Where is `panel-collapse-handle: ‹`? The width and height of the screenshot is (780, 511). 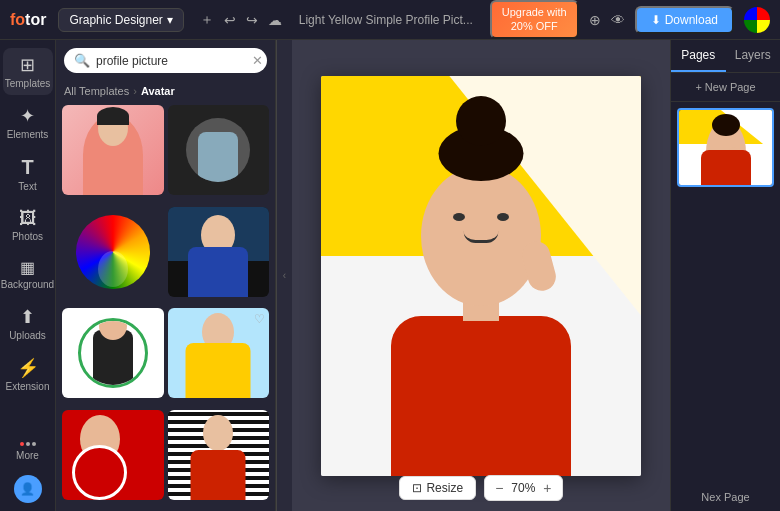 panel-collapse-handle: ‹ is located at coordinates (284, 276).